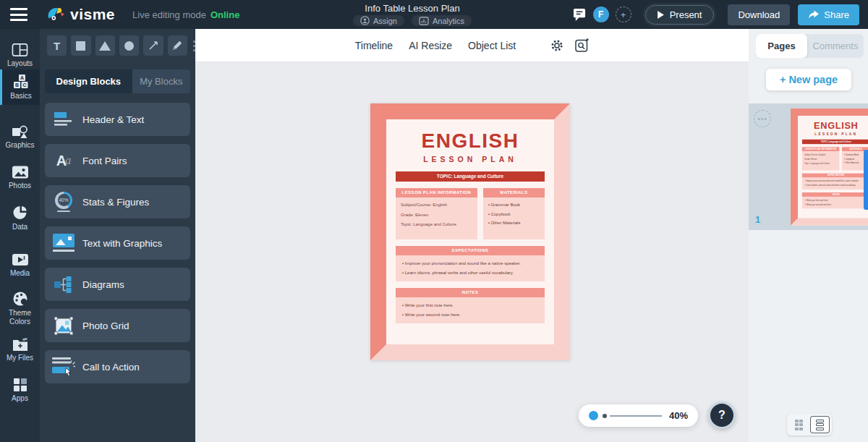 The width and height of the screenshot is (868, 442). What do you see at coordinates (20, 308) in the screenshot?
I see `sidebar-item-theme-colors: Theme Colors` at bounding box center [20, 308].